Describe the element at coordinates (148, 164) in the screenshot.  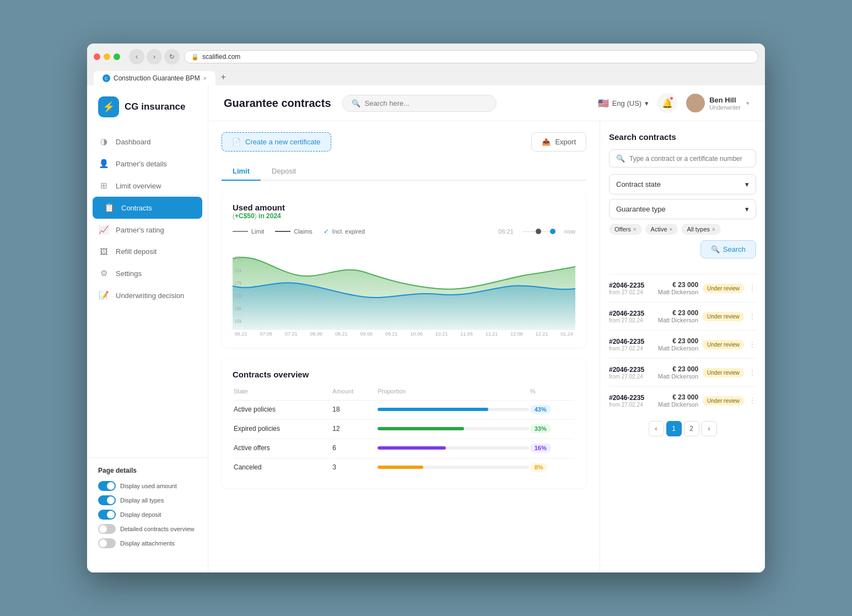
I see `sidebar-item-partner-details: 👤 Partner's details` at that location.